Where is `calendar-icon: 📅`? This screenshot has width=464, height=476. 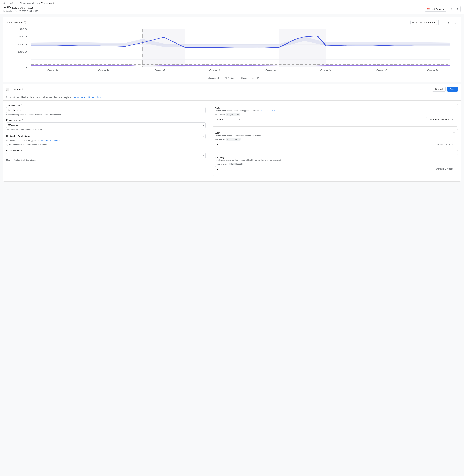 calendar-icon: 📅 is located at coordinates (428, 9).